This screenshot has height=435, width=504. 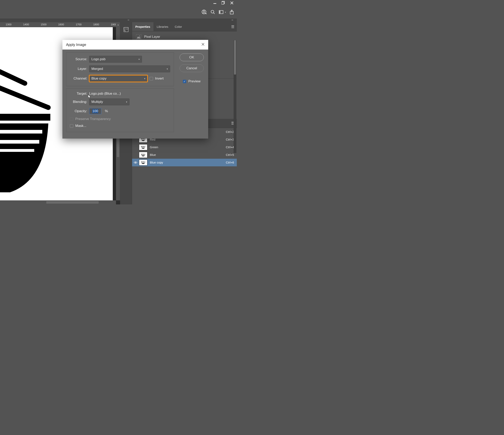 What do you see at coordinates (105, 94) in the screenshot?
I see `target-value: Logo.psb (Blue co...)` at bounding box center [105, 94].